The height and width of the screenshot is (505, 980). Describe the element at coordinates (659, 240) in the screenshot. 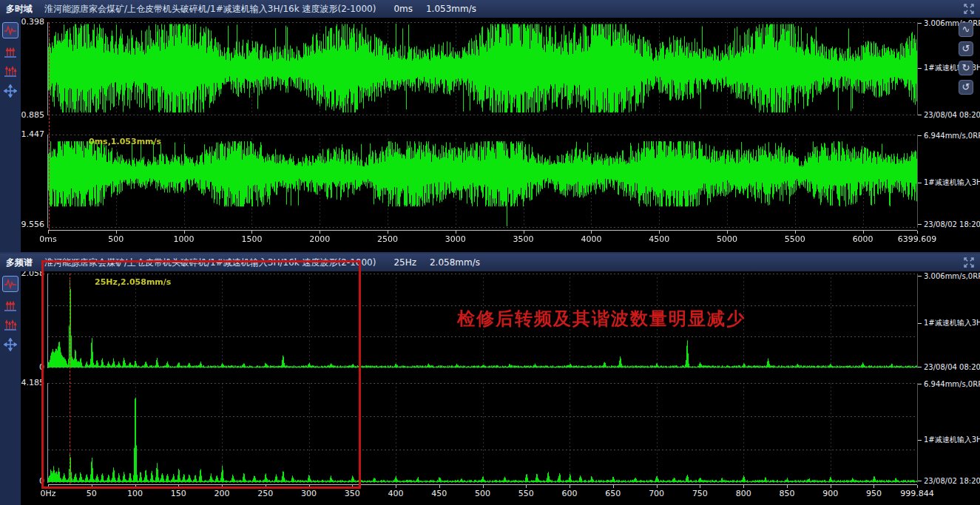

I see `x-tick-label: 4500` at that location.